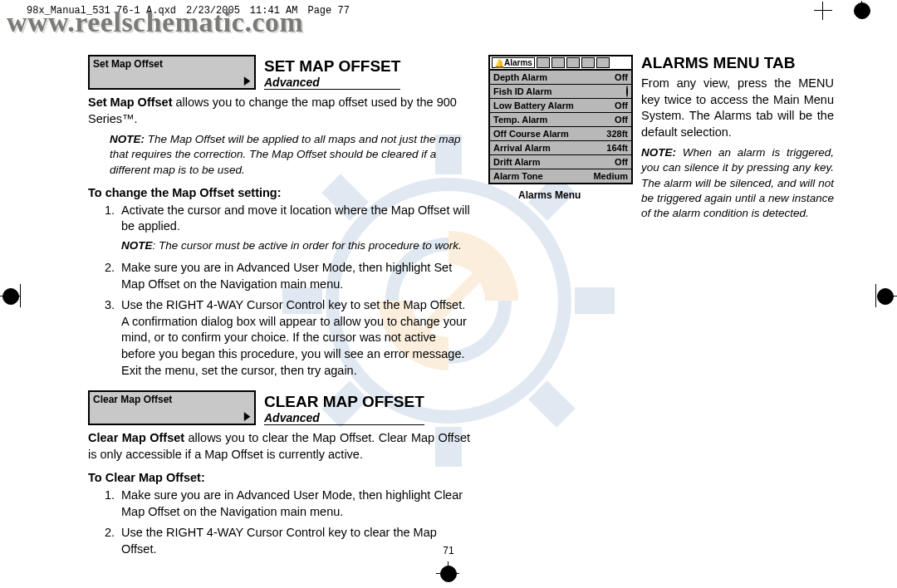  What do you see at coordinates (296, 246) in the screenshot?
I see `step-note: NOTE: The cursor must be active in order…` at bounding box center [296, 246].